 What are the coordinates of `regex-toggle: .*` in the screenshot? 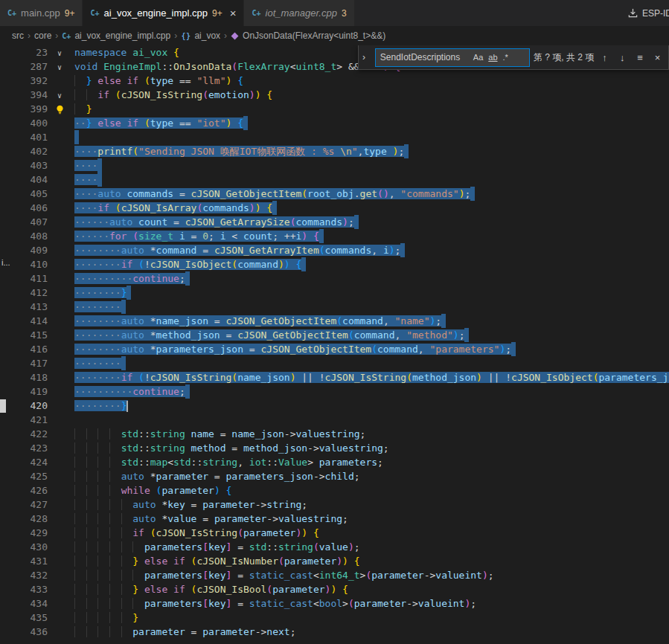 It's located at (506, 57).